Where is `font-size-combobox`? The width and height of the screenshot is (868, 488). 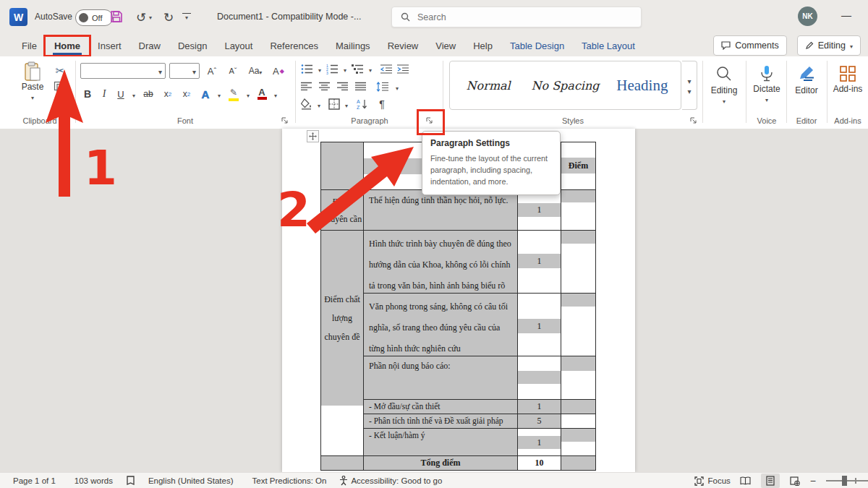
font-size-combobox is located at coordinates (184, 71).